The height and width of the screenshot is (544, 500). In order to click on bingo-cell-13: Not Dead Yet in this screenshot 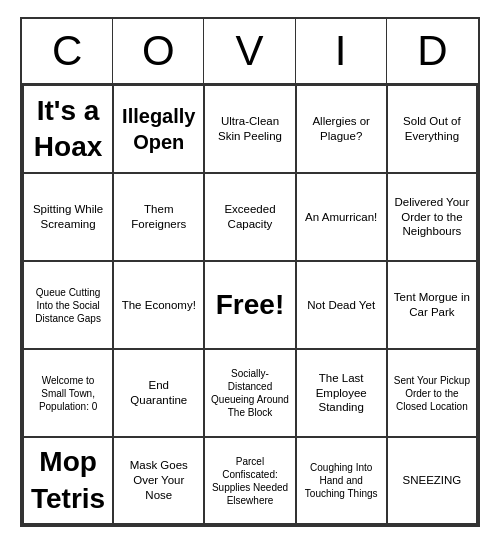, I will do `click(342, 305)`.